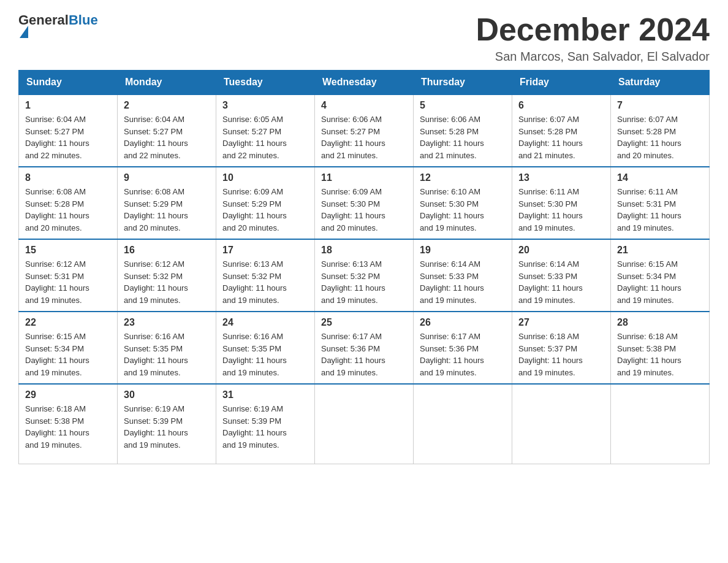 This screenshot has width=728, height=563. What do you see at coordinates (463, 210) in the screenshot?
I see `day-info: Sunrise: 6:10 AM Sunset: 5:30 PM Dayligh…` at bounding box center [463, 210].